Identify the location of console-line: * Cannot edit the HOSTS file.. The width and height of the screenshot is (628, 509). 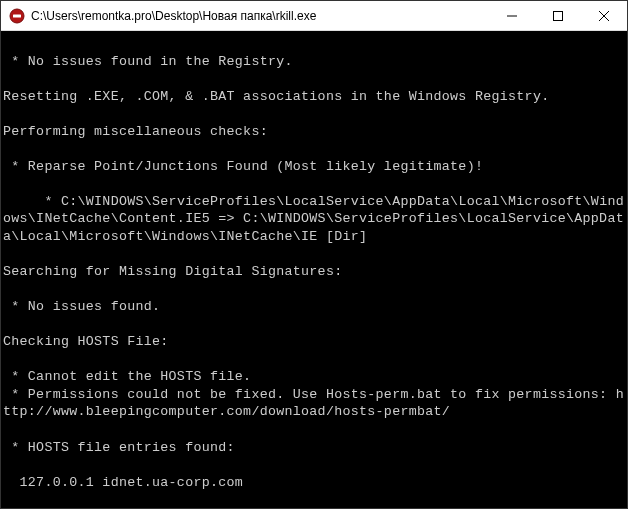
(314, 377).